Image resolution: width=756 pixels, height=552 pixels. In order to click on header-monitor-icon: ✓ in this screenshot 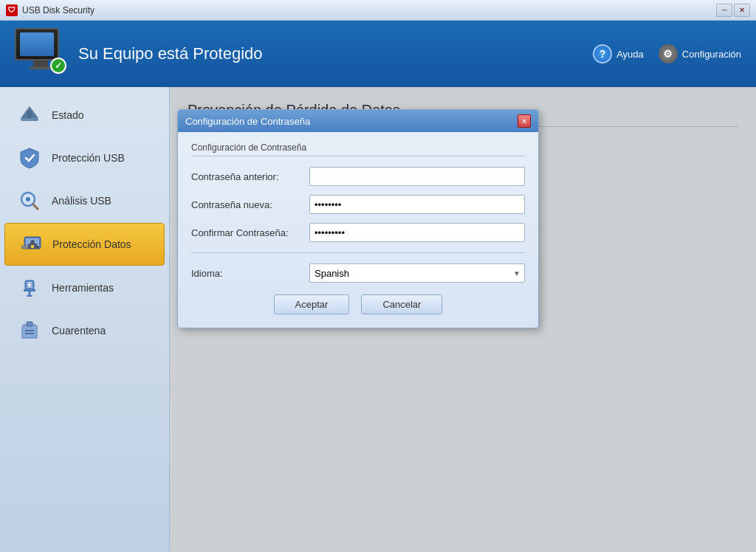, I will do `click(41, 54)`.